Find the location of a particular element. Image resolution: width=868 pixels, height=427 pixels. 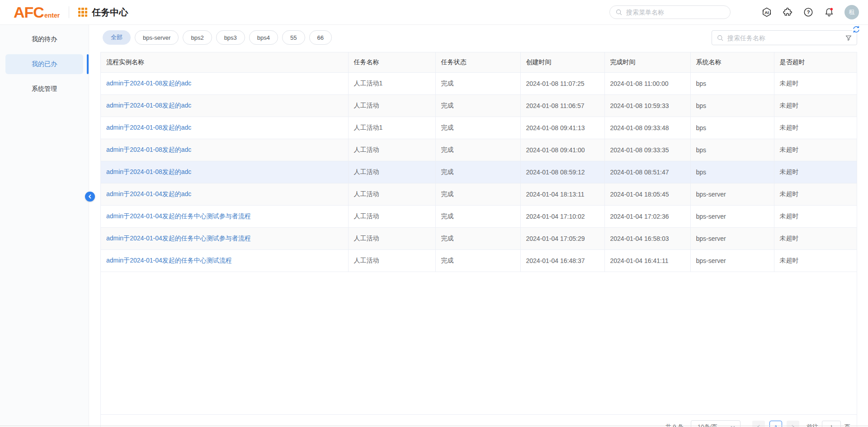

cell-finished: 2024-01-04 17:02:36 is located at coordinates (647, 216).